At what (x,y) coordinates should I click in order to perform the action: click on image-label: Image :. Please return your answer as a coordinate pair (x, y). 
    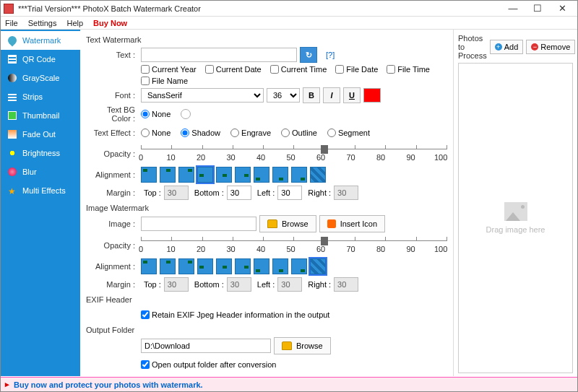
    Looking at the image, I should click on (113, 224).